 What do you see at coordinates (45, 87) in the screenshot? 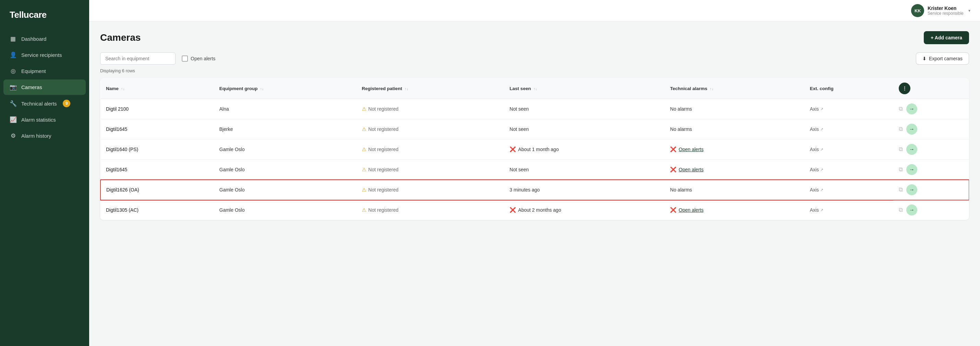
I see `sidebar-nav: ▦Dashboard👤Service recipients◎Equipment📷…` at bounding box center [45, 87].